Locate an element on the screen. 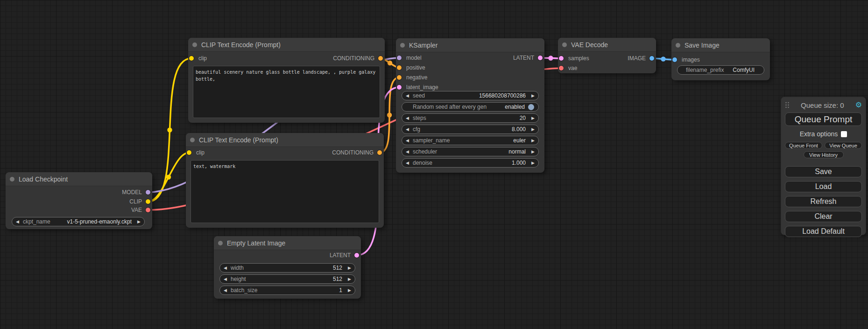 The height and width of the screenshot is (329, 868). vae-out-port is located at coordinates (148, 210).